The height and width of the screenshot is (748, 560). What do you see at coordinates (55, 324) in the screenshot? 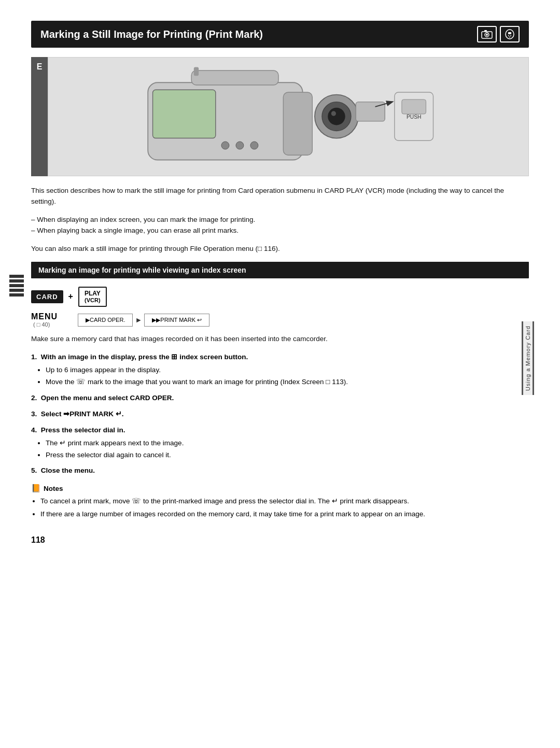
I see `menu-ref: ( □ 40)` at bounding box center [55, 324].